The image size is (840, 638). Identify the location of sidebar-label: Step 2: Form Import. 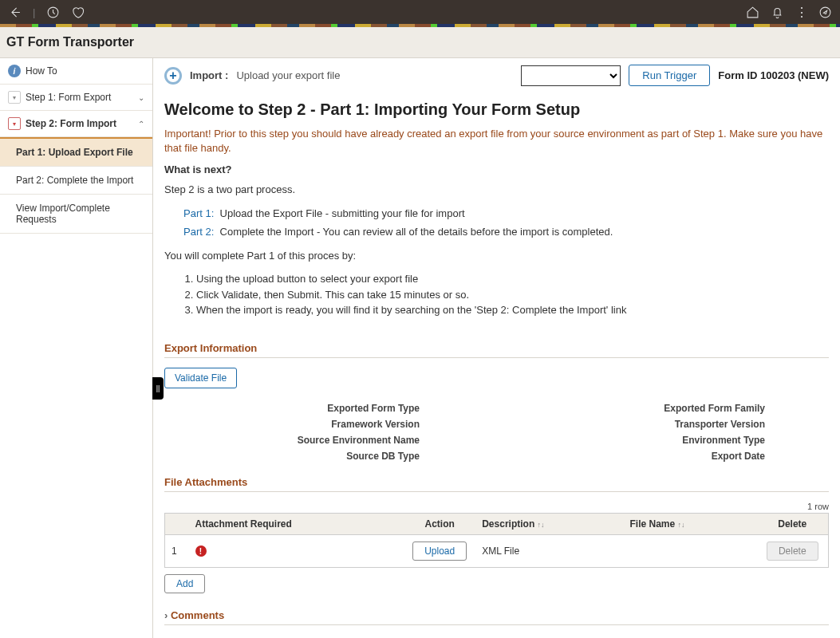
(71, 124).